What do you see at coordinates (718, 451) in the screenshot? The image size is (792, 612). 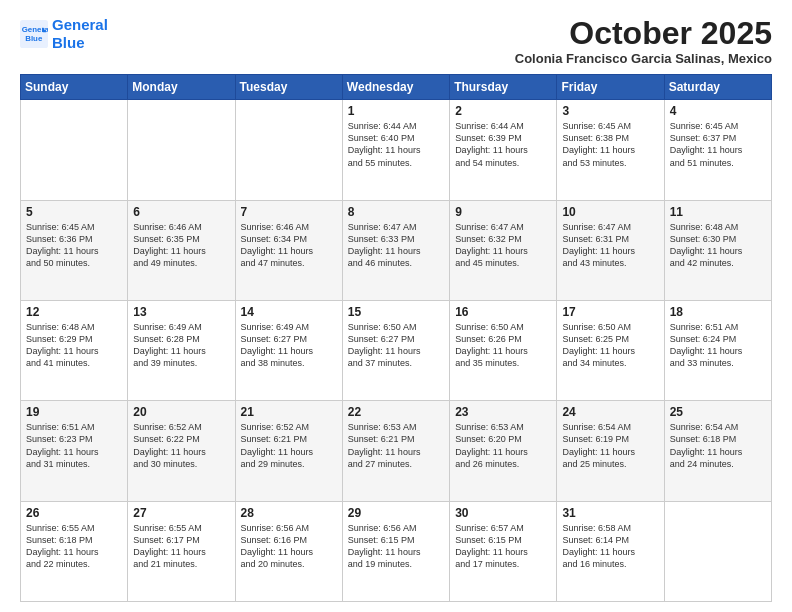 I see `table-row: 25Sunrise: 6:54 AM Sunset: 6:18 PM Dayli…` at bounding box center [718, 451].